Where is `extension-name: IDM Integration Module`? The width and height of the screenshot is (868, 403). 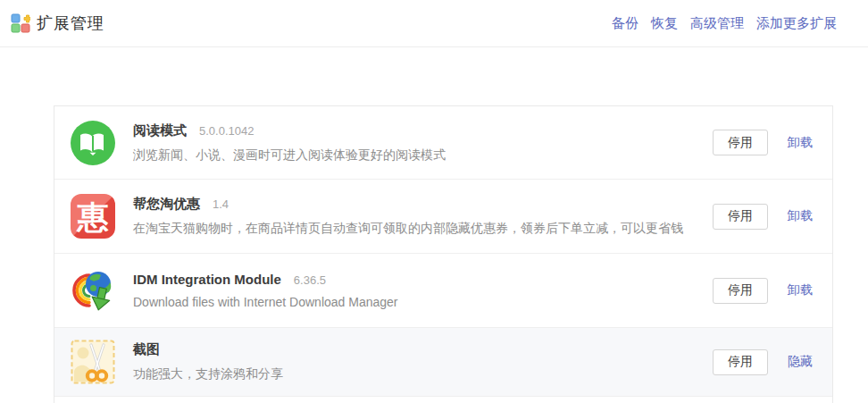
extension-name: IDM Integration Module is located at coordinates (207, 279).